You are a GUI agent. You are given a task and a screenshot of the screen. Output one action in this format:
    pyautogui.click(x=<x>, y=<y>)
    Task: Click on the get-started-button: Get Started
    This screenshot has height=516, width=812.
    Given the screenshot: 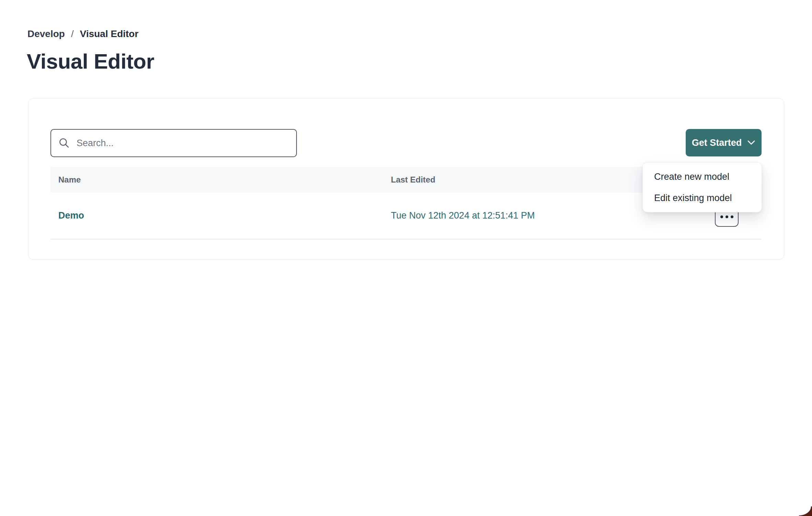 What is the action you would take?
    pyautogui.click(x=723, y=143)
    